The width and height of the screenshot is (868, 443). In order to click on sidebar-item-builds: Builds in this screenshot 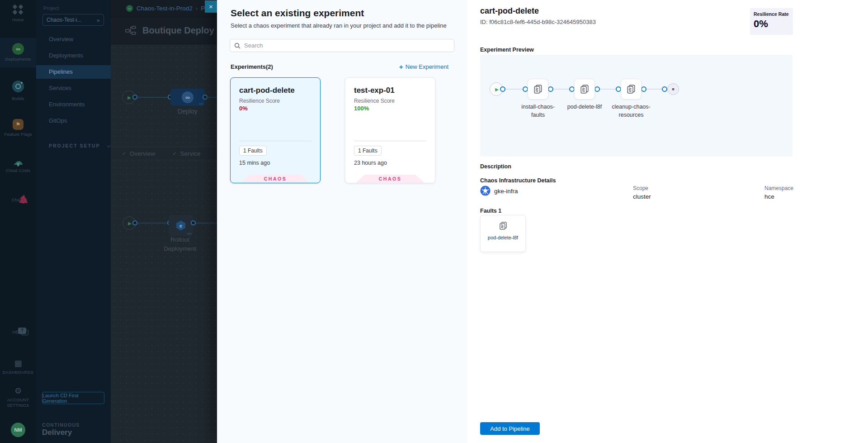, I will do `click(18, 91)`.